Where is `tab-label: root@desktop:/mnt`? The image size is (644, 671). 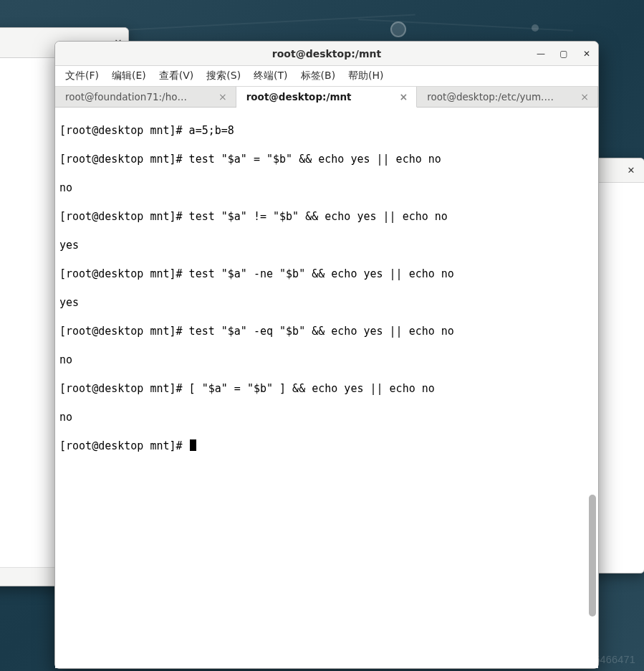 tab-label: root@desktop:/mnt is located at coordinates (299, 97).